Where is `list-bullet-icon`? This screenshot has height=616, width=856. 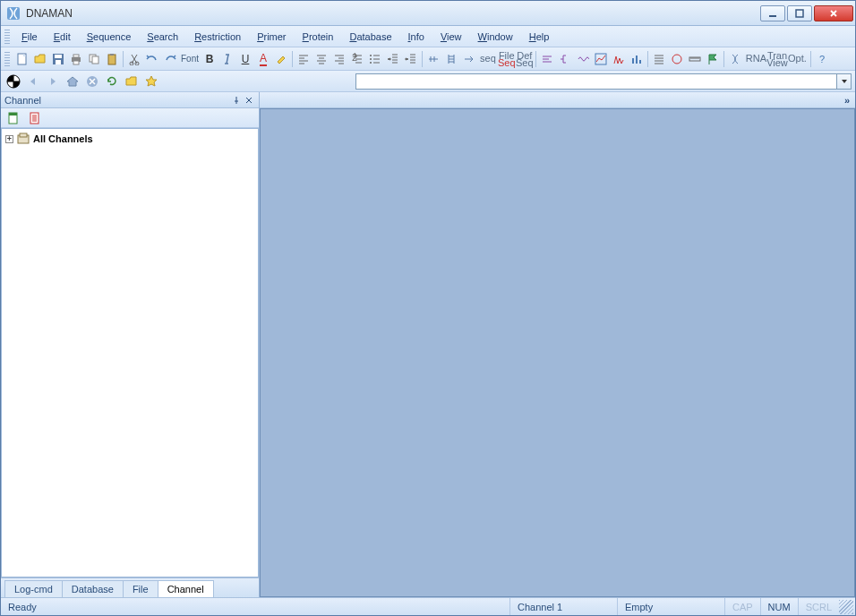 list-bullet-icon is located at coordinates (375, 59).